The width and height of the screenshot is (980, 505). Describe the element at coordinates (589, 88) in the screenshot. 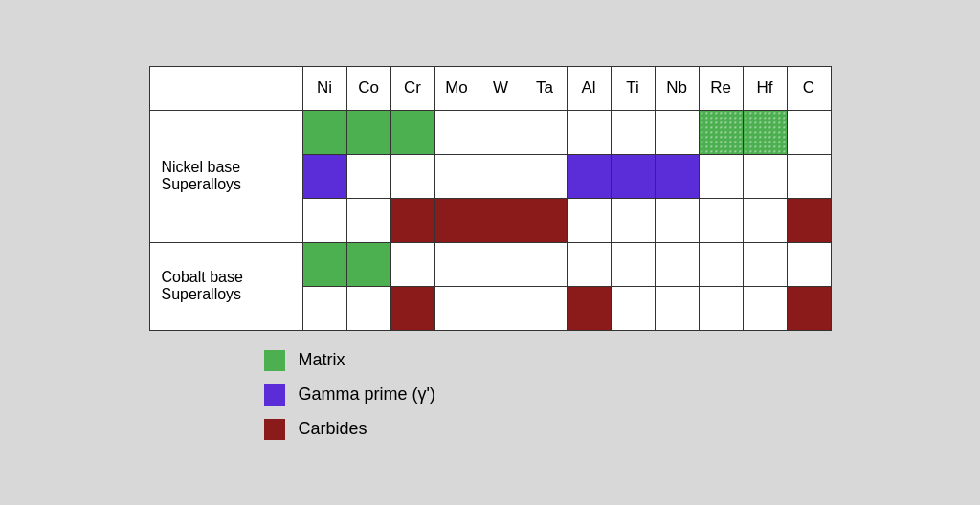

I see `header-al: Al` at that location.